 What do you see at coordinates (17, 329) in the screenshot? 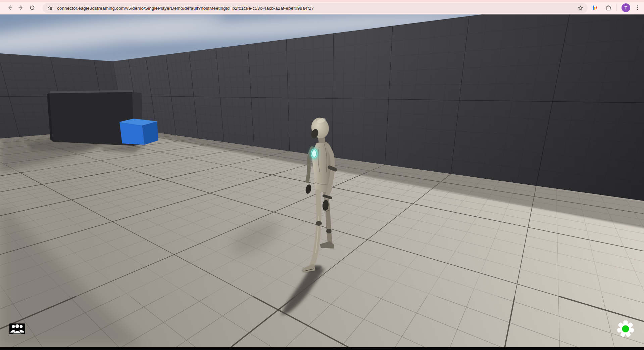
I see `users-group-icon` at bounding box center [17, 329].